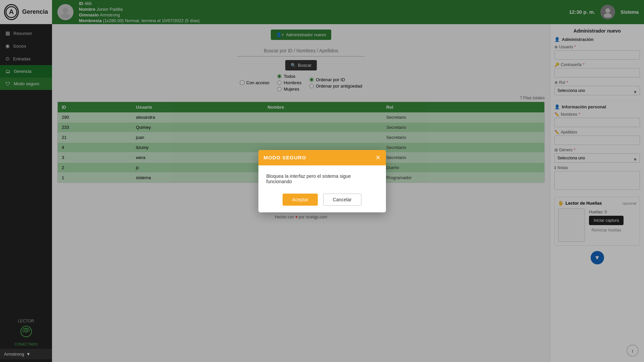  I want to click on modal-close-button: ✕, so click(378, 158).